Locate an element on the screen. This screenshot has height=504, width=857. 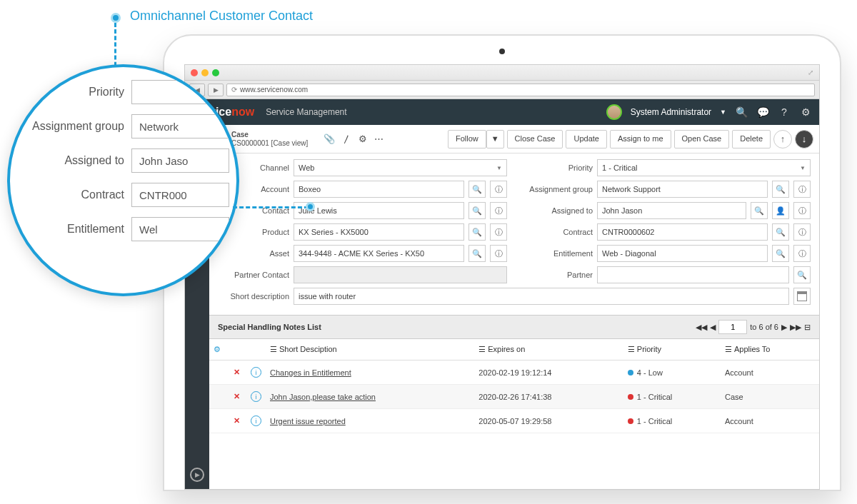
more-icon: ⋯ is located at coordinates (379, 138).